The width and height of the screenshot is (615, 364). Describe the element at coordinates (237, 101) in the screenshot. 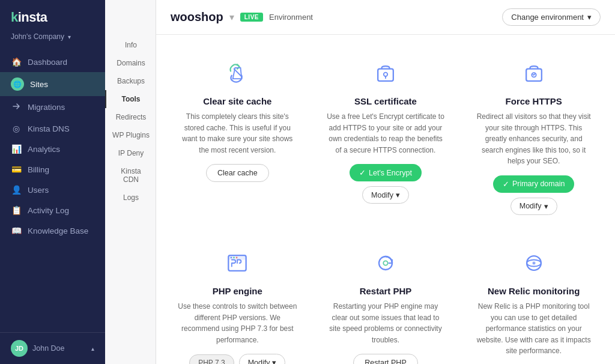

I see `card-title: Clear site cache` at that location.